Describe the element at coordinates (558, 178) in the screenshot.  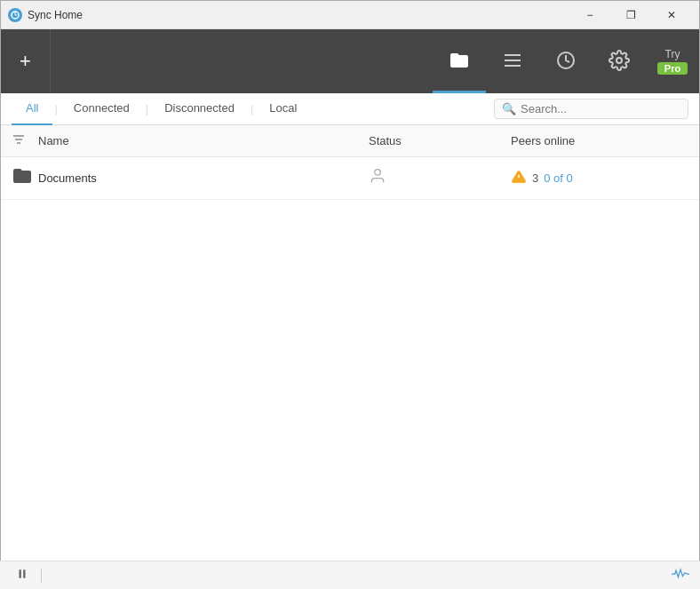
I see `peers-online-count: 0 of 0` at that location.